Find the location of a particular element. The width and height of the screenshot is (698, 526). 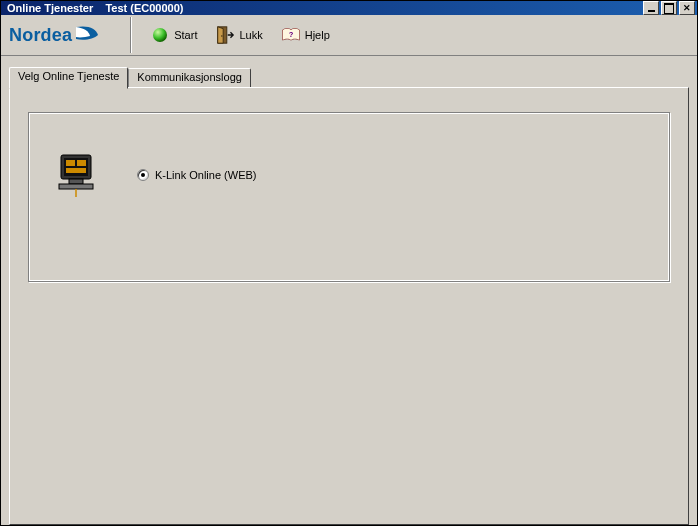

brand-logo: Nordea is located at coordinates (64, 36).